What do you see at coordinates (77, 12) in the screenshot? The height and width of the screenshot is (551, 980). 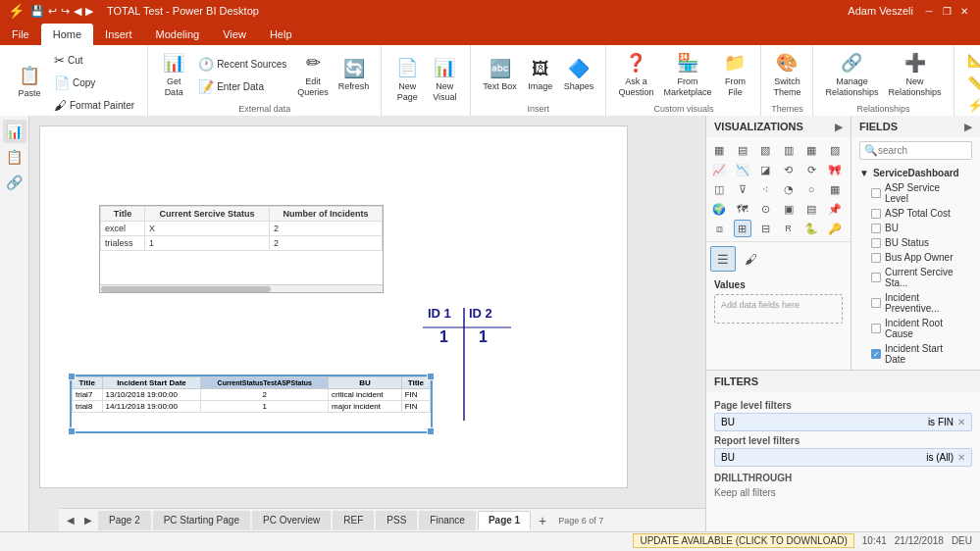 I see `quick-back: ◀` at bounding box center [77, 12].